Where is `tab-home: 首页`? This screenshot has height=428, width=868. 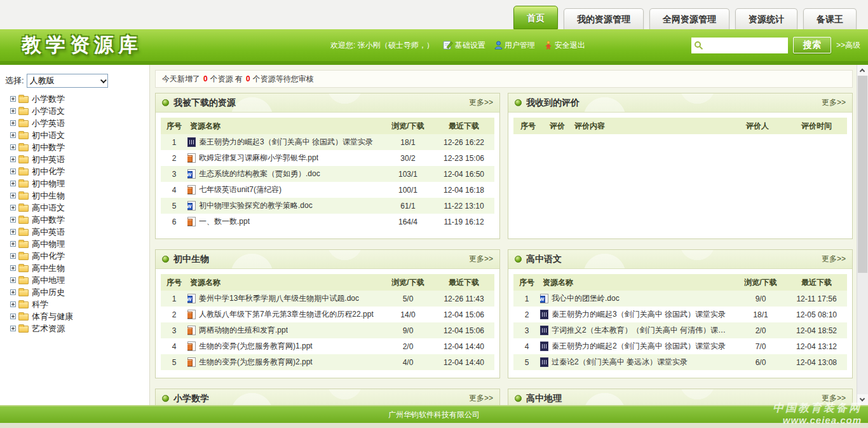 tab-home: 首页 is located at coordinates (536, 18).